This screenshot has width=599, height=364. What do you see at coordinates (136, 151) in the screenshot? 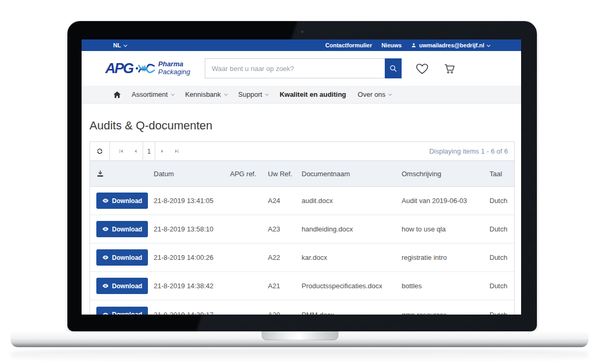
I see `prev-page-button` at bounding box center [136, 151].